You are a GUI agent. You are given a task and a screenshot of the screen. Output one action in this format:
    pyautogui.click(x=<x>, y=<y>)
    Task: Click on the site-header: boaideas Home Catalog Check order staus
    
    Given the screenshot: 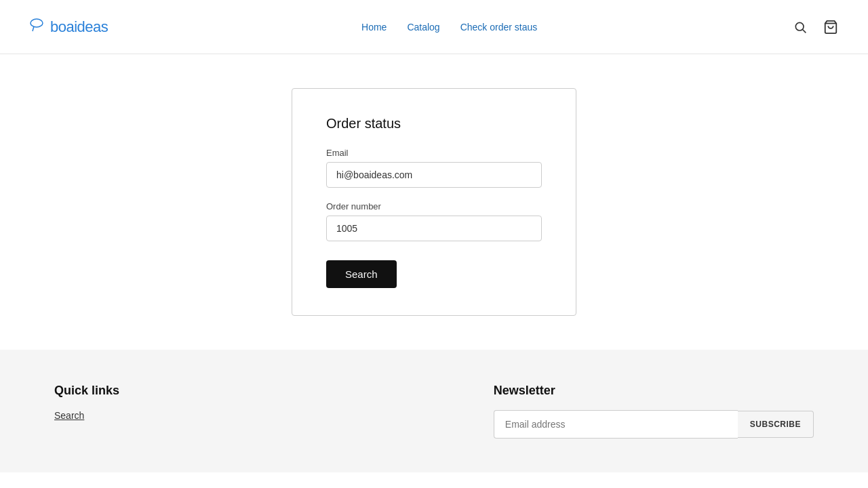 What is the action you would take?
    pyautogui.click(x=434, y=27)
    